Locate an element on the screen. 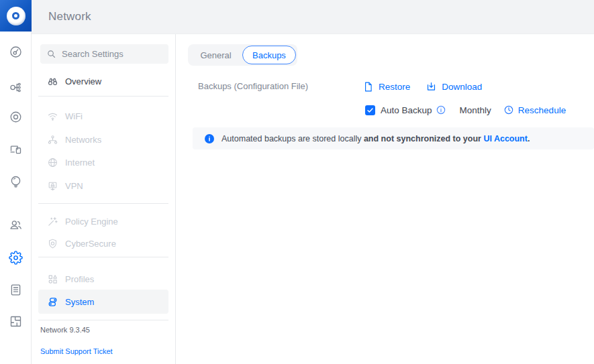  sidebar-item-label: CyberSecure is located at coordinates (91, 244).